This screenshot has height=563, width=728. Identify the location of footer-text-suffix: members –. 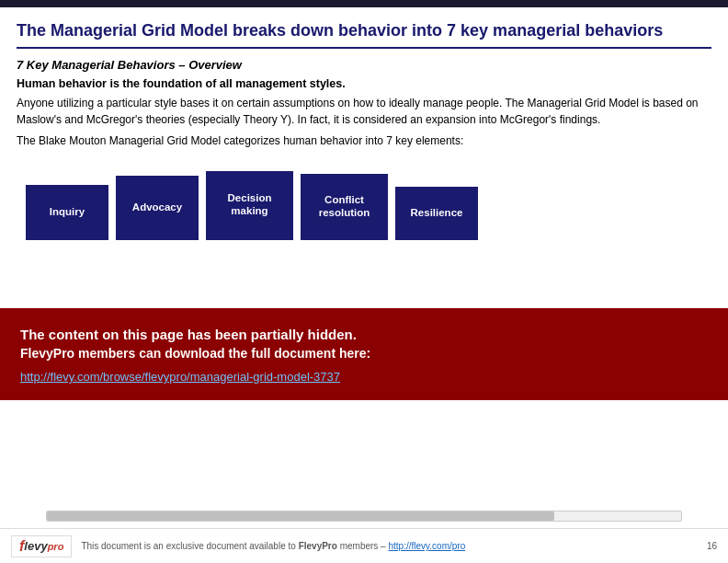
(363, 546).